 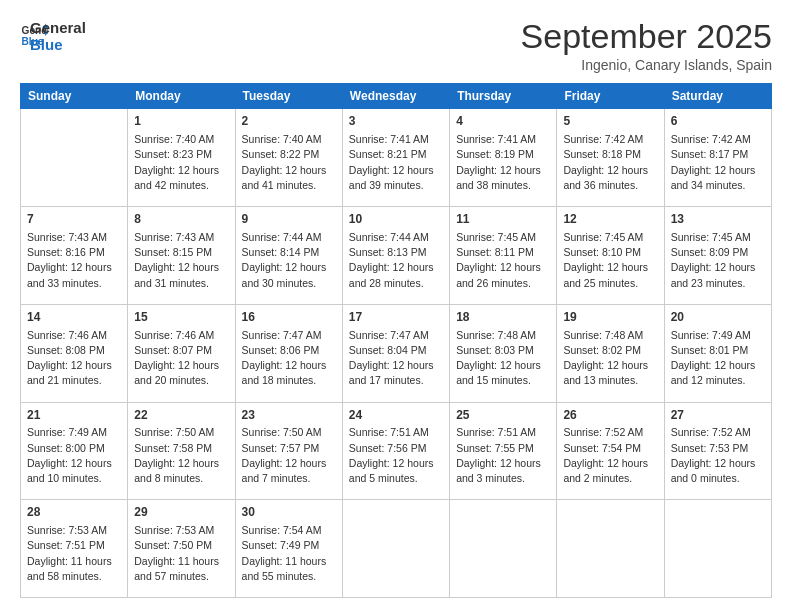 What do you see at coordinates (289, 512) in the screenshot?
I see `day-number: 30` at bounding box center [289, 512].